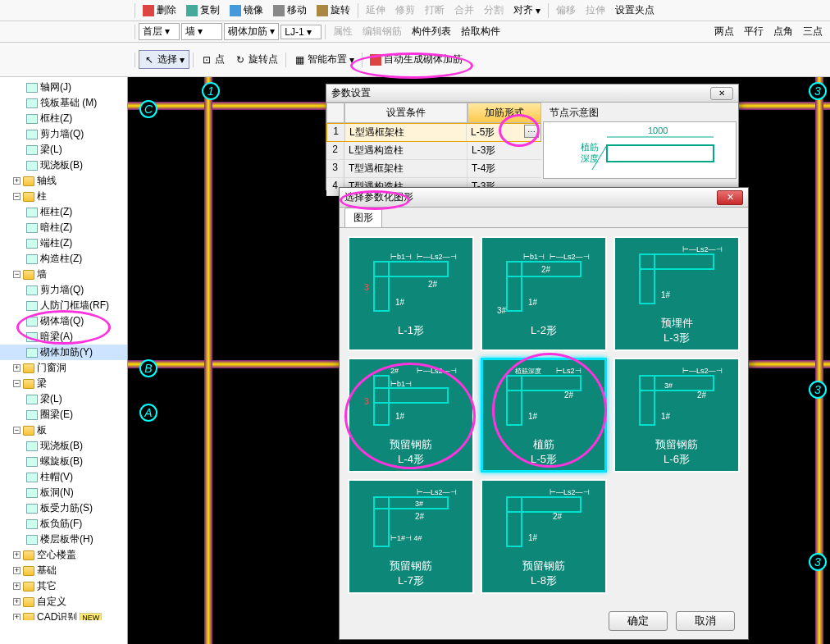  I want to click on tree-column: −柱, so click(64, 197).